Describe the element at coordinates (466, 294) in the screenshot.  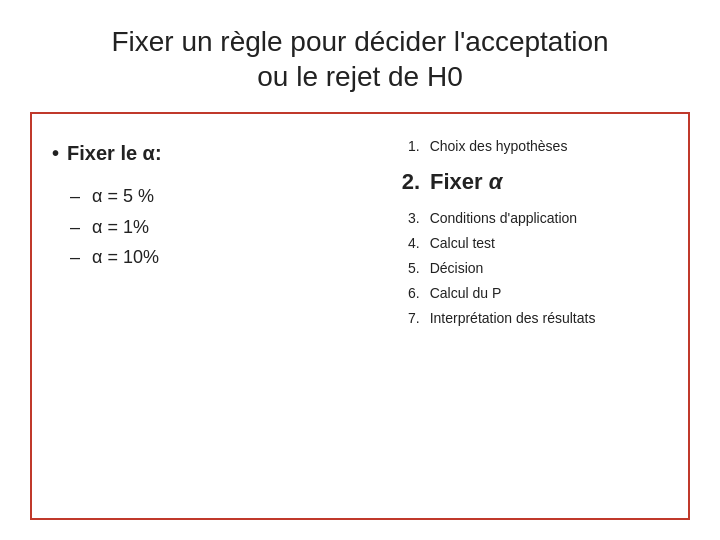
I see `step-label-6: Calcul du P` at that location.